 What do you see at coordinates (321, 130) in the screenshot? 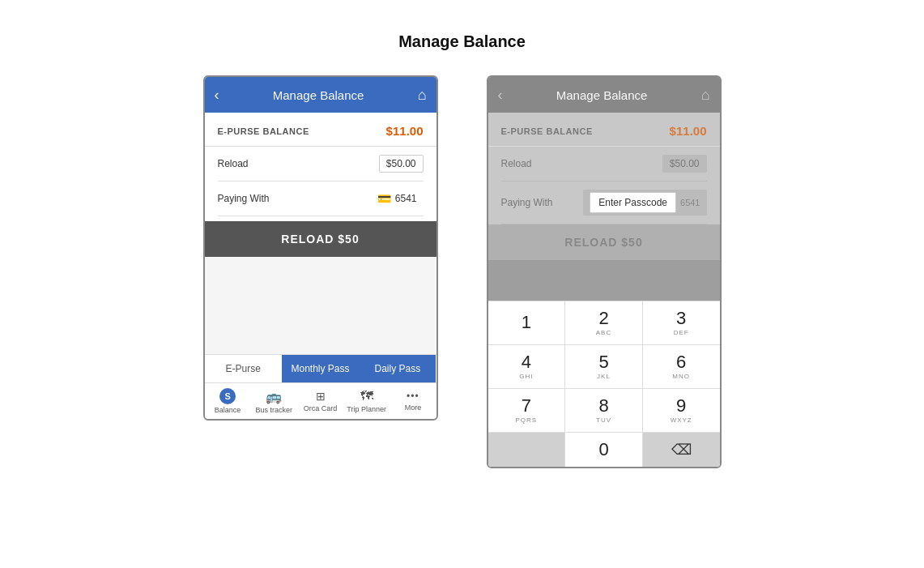
I see `left-balance-section: E-PURSE BALANCE $11.00` at bounding box center [321, 130].